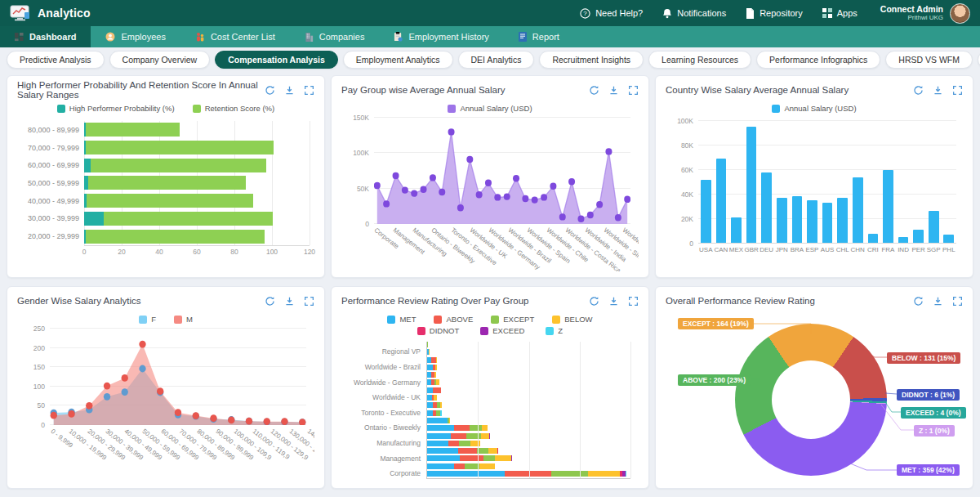  Describe the element at coordinates (715, 324) in the screenshot. I see `donut-label-except: EXCEPT : 164 (19%)` at that location.